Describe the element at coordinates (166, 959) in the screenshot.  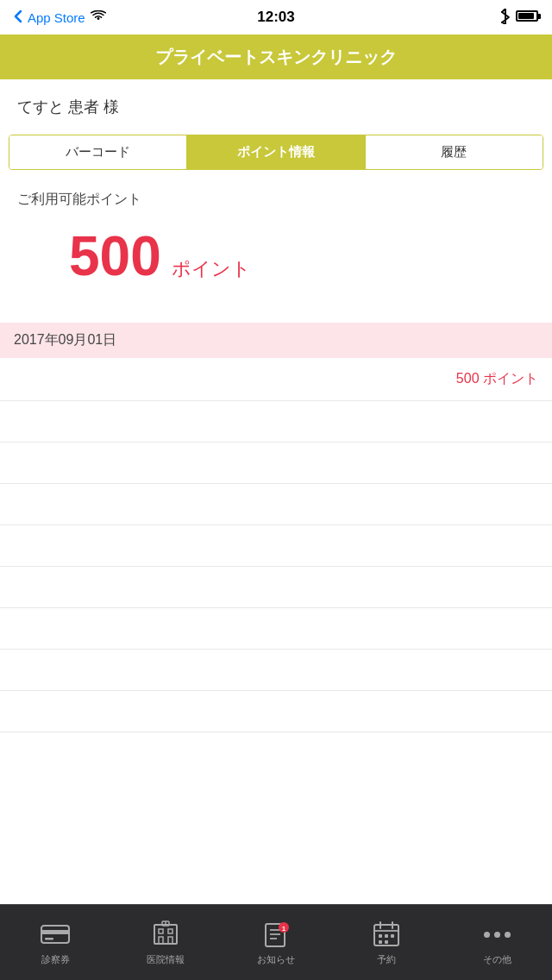
I see `bottom-tab-hospital-label: 医院情報` at that location.